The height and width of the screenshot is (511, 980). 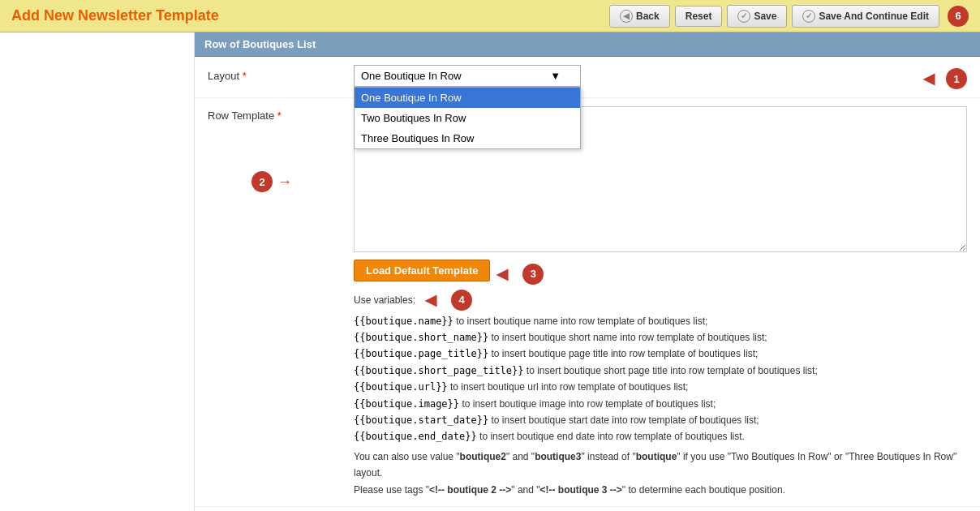 I want to click on annotation-6: 6, so click(x=958, y=16).